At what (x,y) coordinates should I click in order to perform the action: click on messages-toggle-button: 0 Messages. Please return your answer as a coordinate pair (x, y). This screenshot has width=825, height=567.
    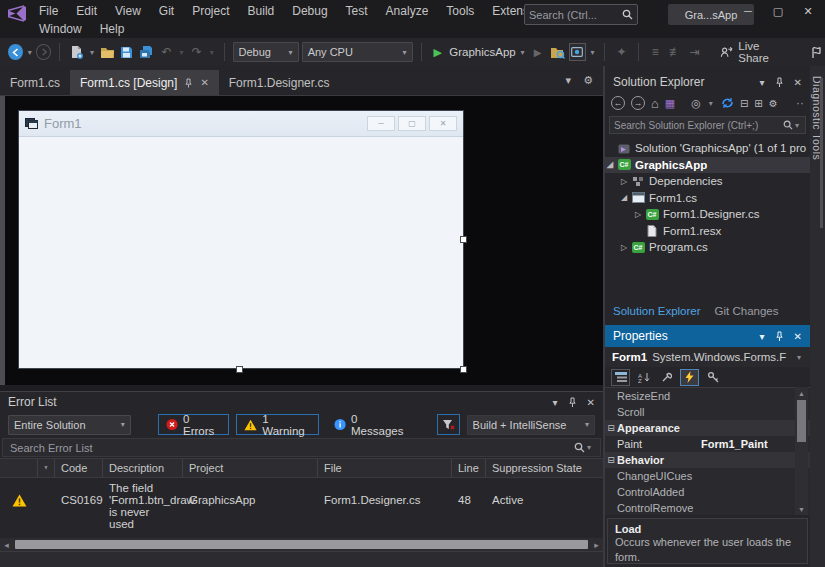
    Looking at the image, I should click on (372, 424).